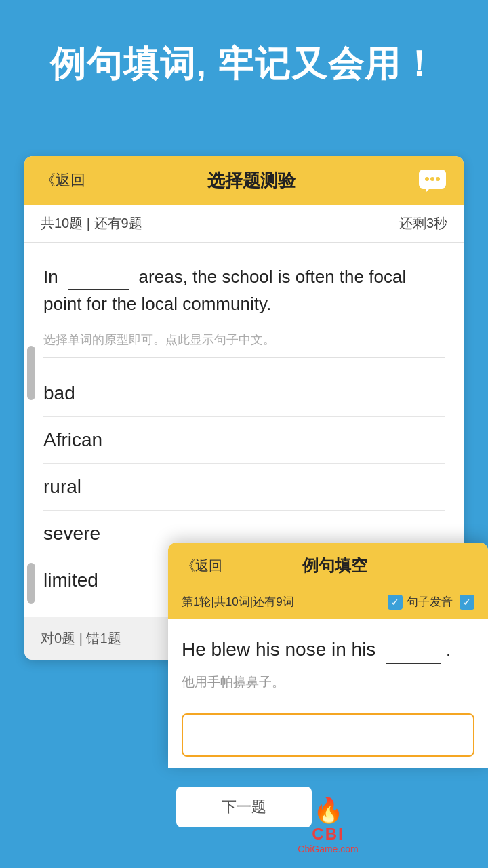  What do you see at coordinates (467, 602) in the screenshot?
I see `extra-checkbox` at bounding box center [467, 602].